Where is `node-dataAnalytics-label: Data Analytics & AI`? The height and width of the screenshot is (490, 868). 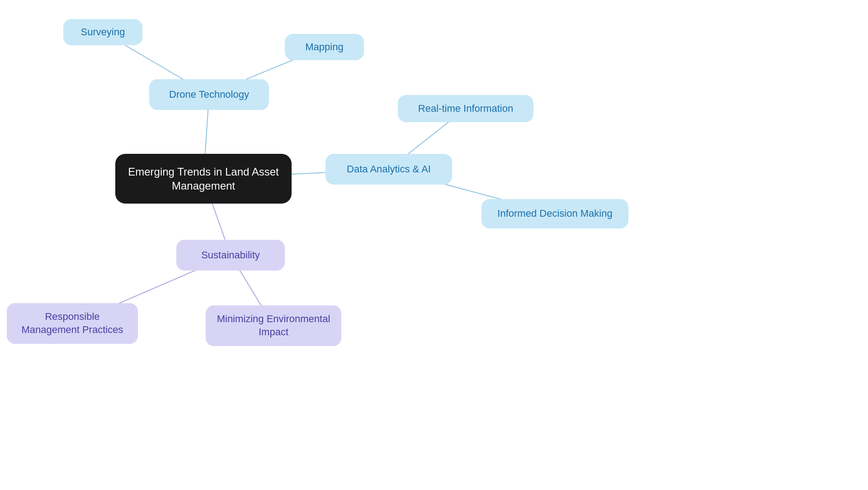
node-dataAnalytics-label: Data Analytics & AI is located at coordinates (389, 169).